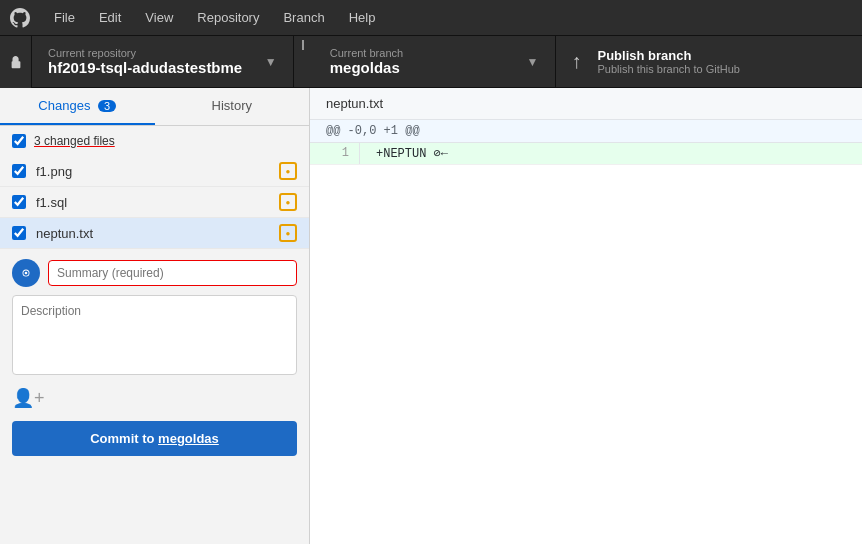  I want to click on diff-file-name: neptun.txt, so click(354, 104).